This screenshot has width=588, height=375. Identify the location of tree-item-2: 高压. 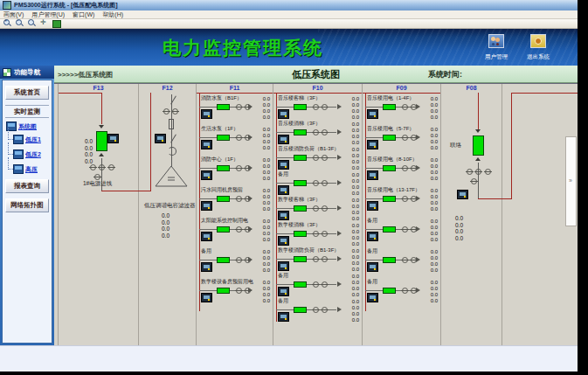
(31, 170).